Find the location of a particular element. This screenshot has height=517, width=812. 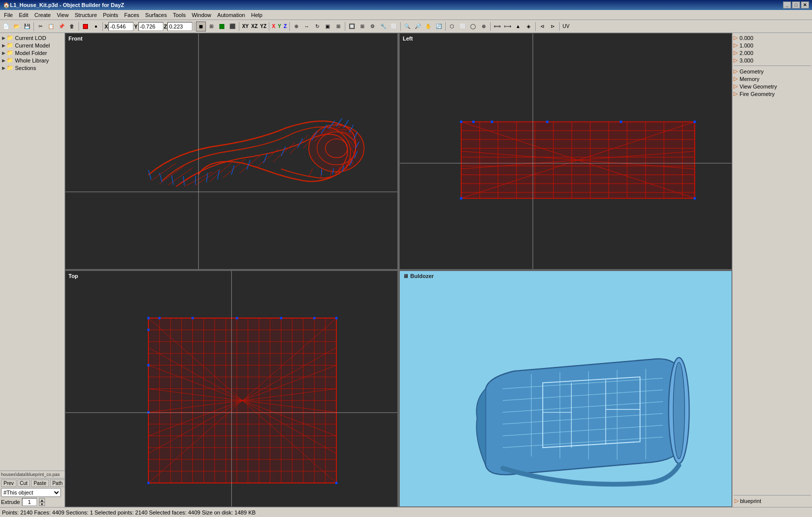

lod-label-view-geometry: View Geometry is located at coordinates (759, 86).